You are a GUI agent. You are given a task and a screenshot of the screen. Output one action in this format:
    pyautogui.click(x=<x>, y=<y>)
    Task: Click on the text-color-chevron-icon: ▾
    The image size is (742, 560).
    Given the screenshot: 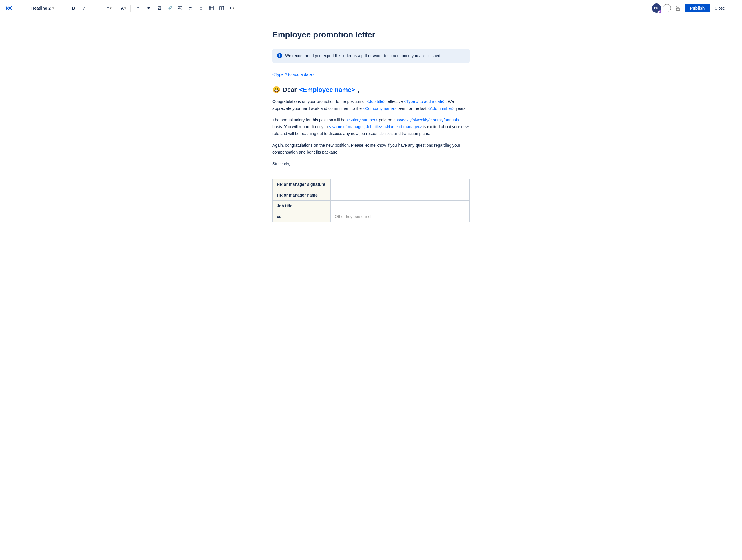 What is the action you would take?
    pyautogui.click(x=125, y=8)
    